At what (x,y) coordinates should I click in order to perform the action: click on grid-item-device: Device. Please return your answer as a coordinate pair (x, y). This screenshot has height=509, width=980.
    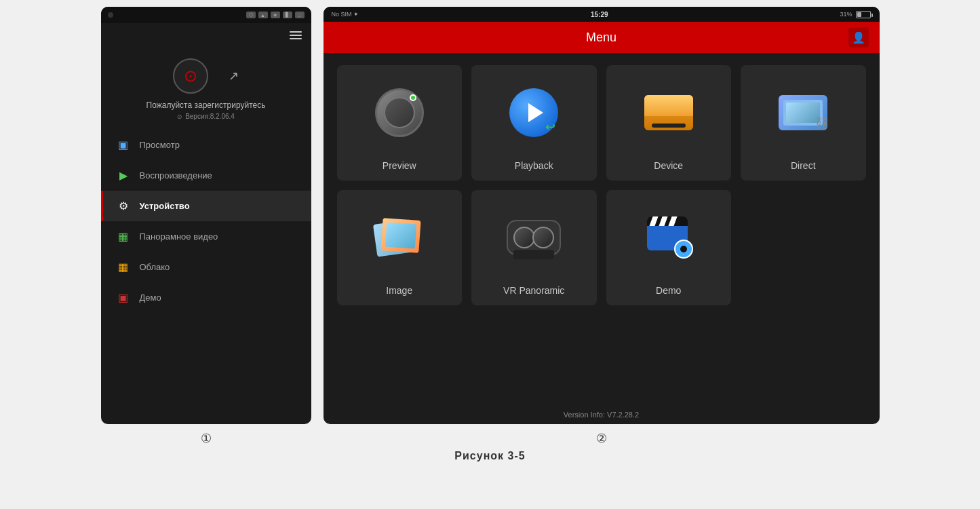
    Looking at the image, I should click on (669, 123).